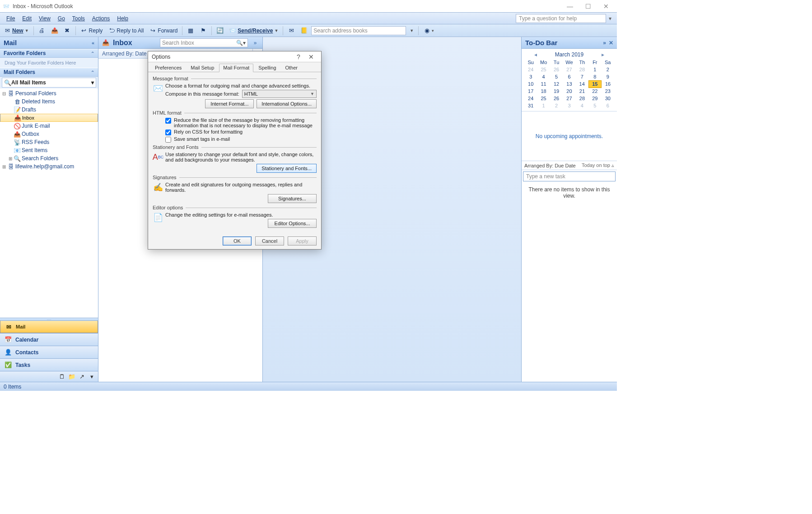 Image resolution: width=812 pixels, height=514 pixels. Describe the element at coordinates (304, 31) in the screenshot. I see `address-book-icon-button: 📒` at that location.